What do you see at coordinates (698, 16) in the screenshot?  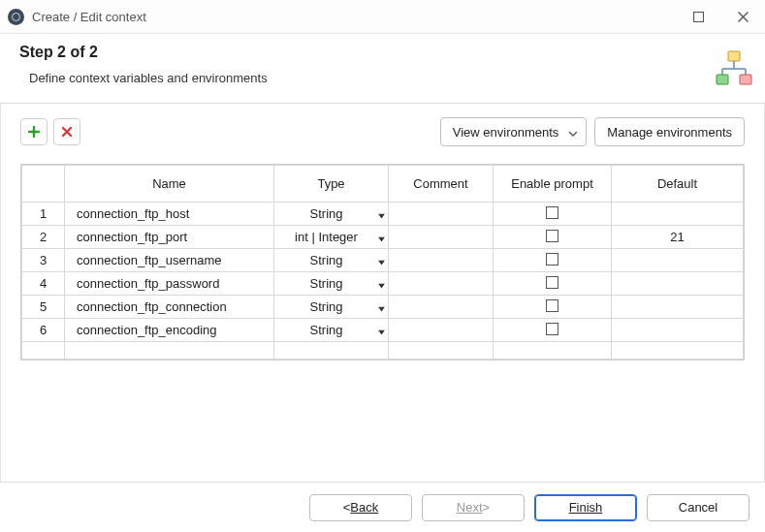 I see `maximize-button` at bounding box center [698, 16].